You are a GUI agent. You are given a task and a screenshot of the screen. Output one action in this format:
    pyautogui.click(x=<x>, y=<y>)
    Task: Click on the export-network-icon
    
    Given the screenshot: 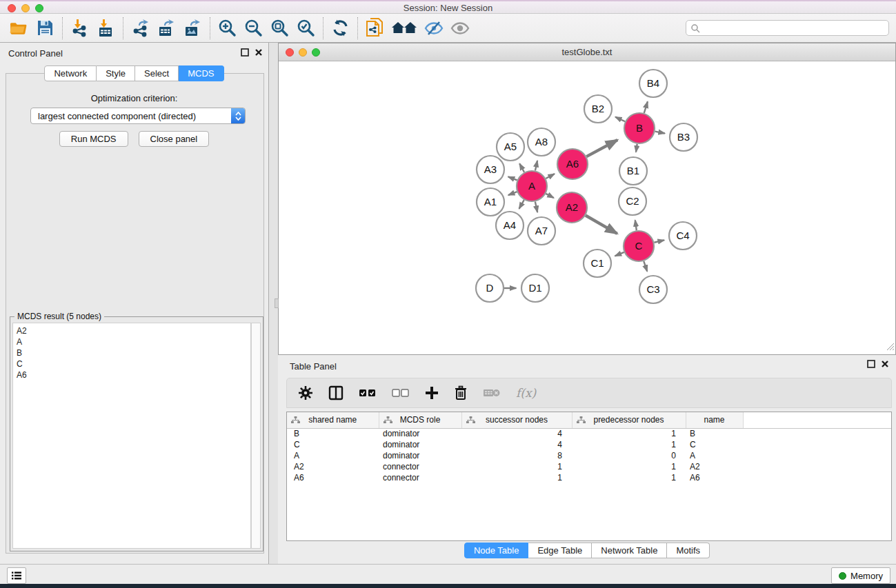 What is the action you would take?
    pyautogui.click(x=140, y=28)
    